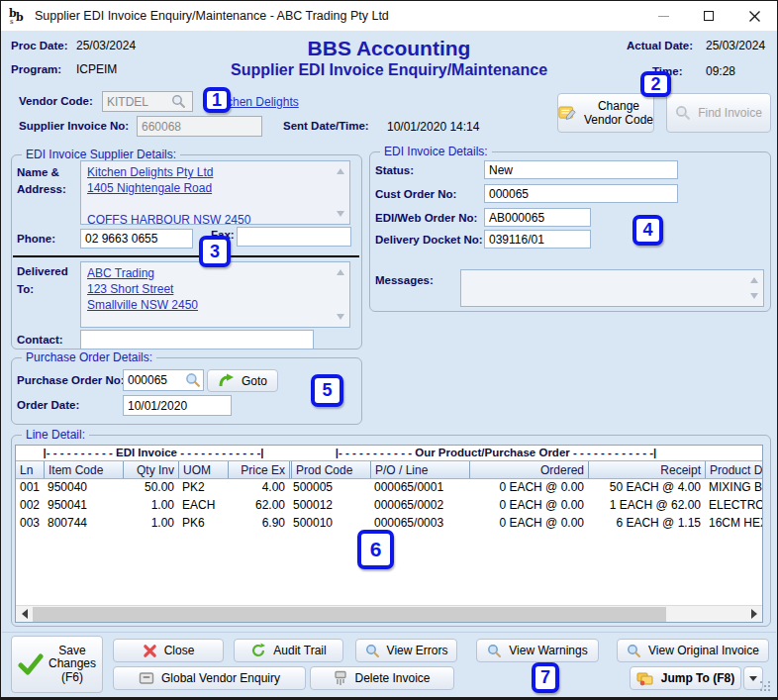  I want to click on col-header-item-code: Item Code, so click(83, 469).